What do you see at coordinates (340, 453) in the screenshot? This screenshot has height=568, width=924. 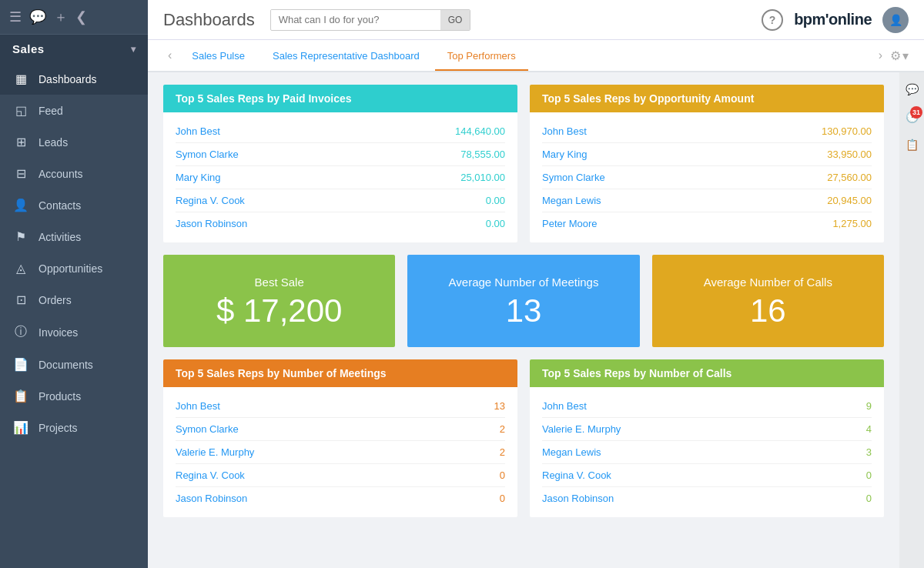 I see `card-top5-meetings-body: John Best 13 Symon Clarke 2 Valerie E. M…` at bounding box center [340, 453].